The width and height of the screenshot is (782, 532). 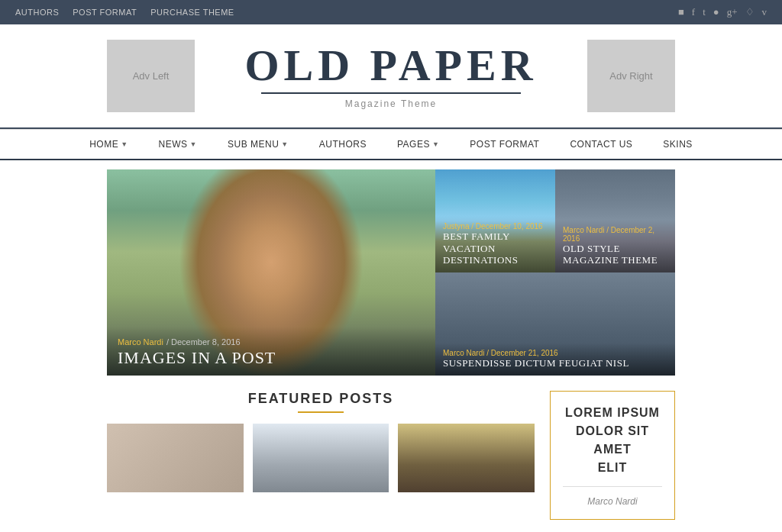 I want to click on main-post-date: / December 8, 2016, so click(x=203, y=342).